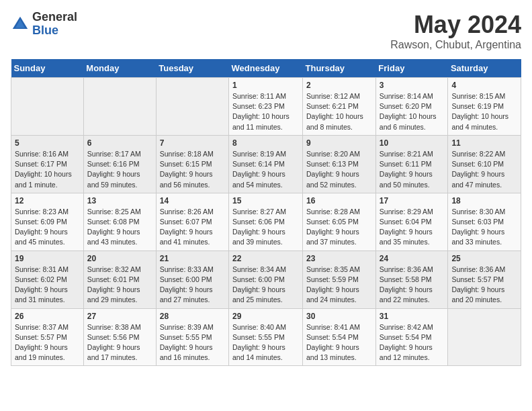 This screenshot has height=411, width=532. Describe the element at coordinates (120, 143) in the screenshot. I see `day-number: 6` at that location.